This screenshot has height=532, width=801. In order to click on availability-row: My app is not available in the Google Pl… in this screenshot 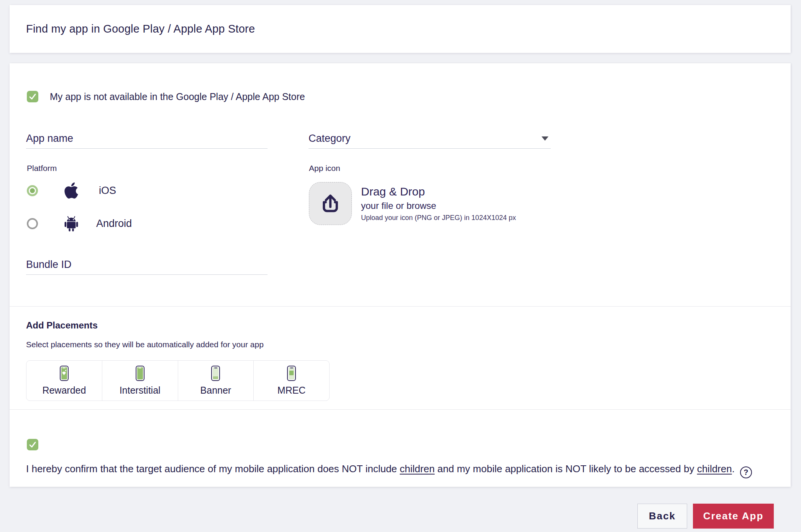, I will do `click(166, 97)`.